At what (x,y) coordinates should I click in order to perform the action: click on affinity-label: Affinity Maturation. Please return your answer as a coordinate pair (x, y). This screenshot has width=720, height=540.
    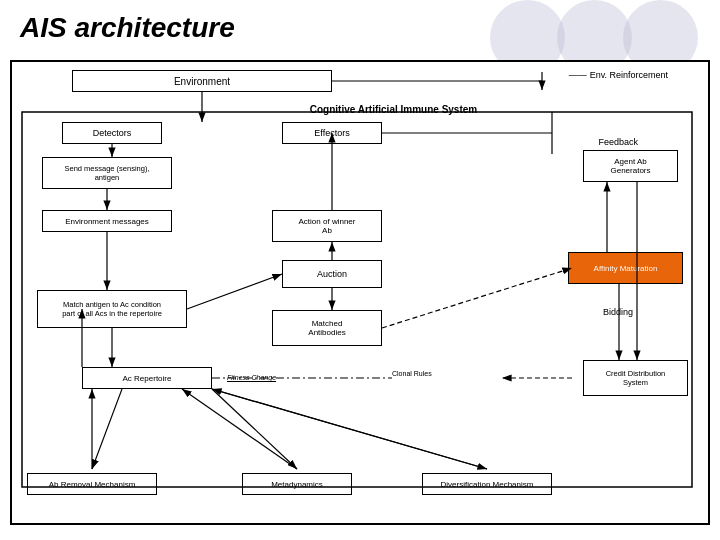
    Looking at the image, I should click on (626, 268).